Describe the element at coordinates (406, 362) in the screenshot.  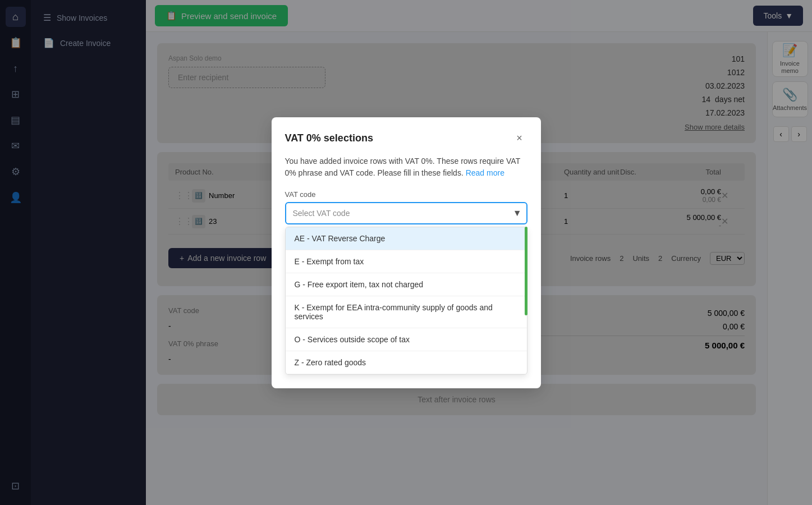
I see `dropdown-option-z: Z - Zero rated goods` at that location.